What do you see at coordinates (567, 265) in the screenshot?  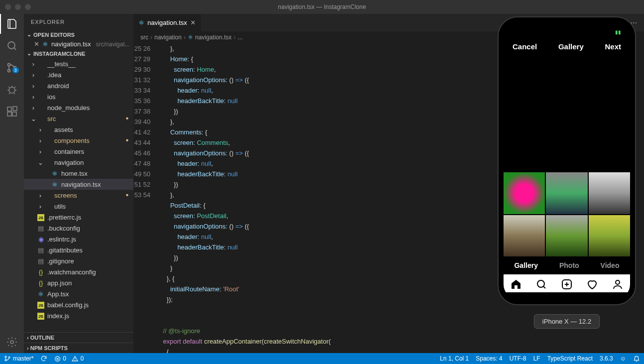 I see `capture-modes: Gallery Photo Video` at bounding box center [567, 265].